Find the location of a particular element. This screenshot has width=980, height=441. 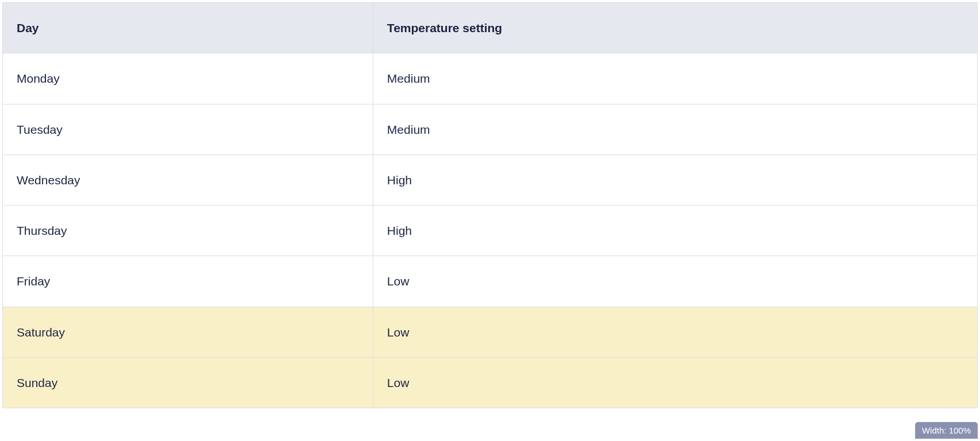

cell-day: Friday is located at coordinates (188, 281).